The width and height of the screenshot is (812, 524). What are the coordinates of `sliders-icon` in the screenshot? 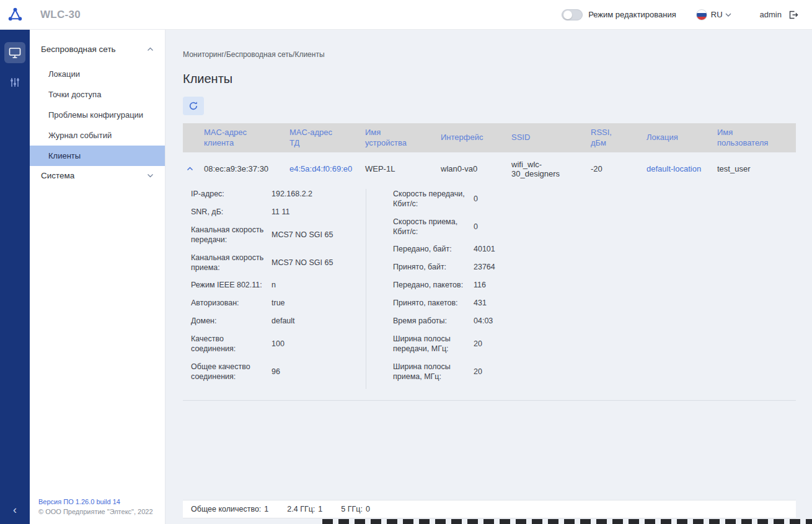 It's located at (15, 82).